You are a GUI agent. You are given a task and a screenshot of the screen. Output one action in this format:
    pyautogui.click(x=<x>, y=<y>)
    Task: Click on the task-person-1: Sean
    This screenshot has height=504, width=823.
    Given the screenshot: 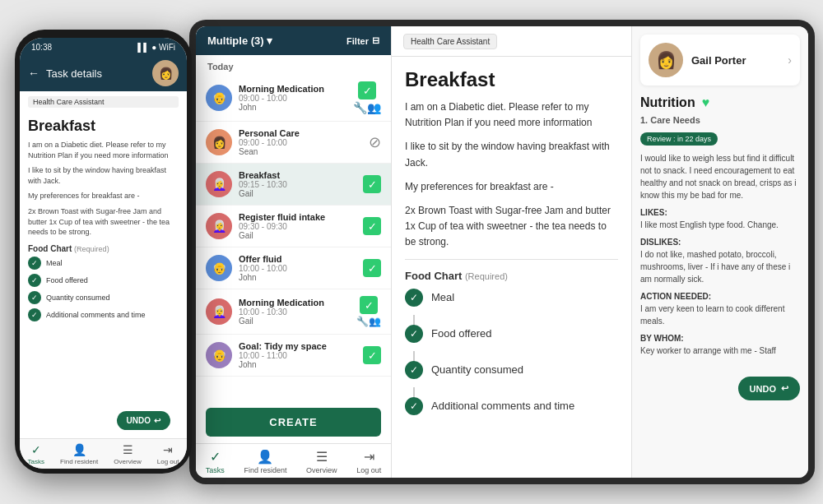 What is the action you would take?
    pyautogui.click(x=300, y=151)
    